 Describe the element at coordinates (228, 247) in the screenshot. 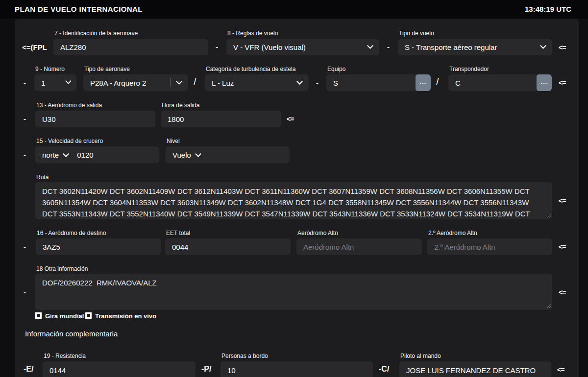

I see `eet-total-input` at that location.